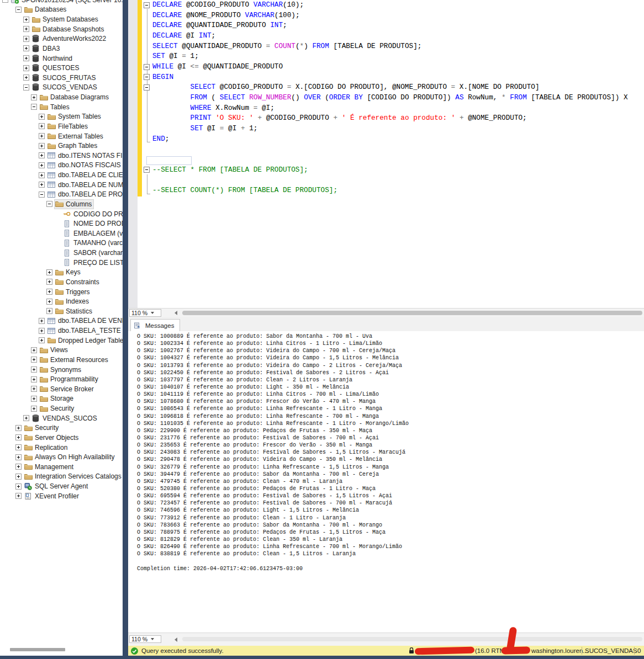  What do you see at coordinates (61, 292) in the screenshot?
I see `tree-item-triggers: Triggers` at bounding box center [61, 292].